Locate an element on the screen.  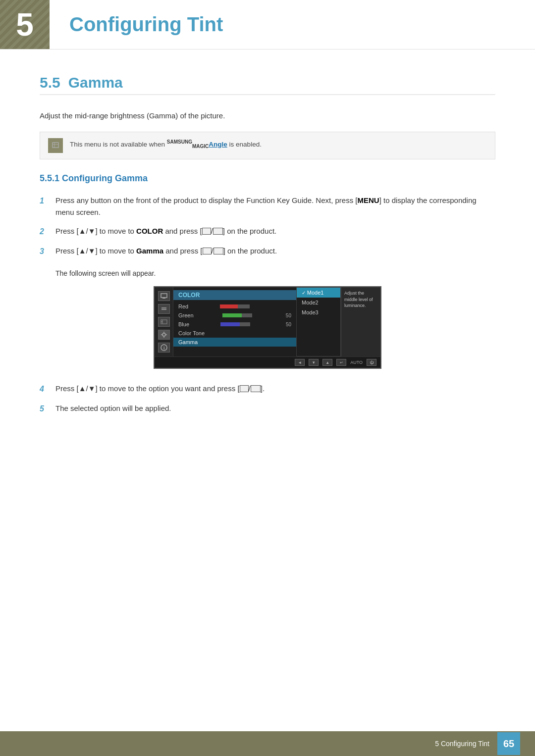
monitor-inner: i COLOR Red Green 50 Blue is located at coordinates (268, 322).